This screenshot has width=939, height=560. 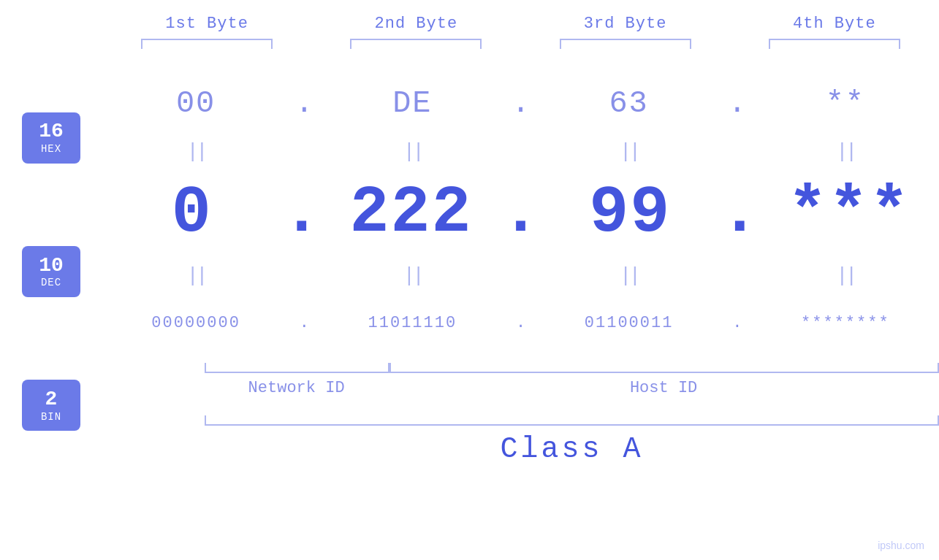 I want to click on dec-val-1: 0, so click(x=192, y=213).